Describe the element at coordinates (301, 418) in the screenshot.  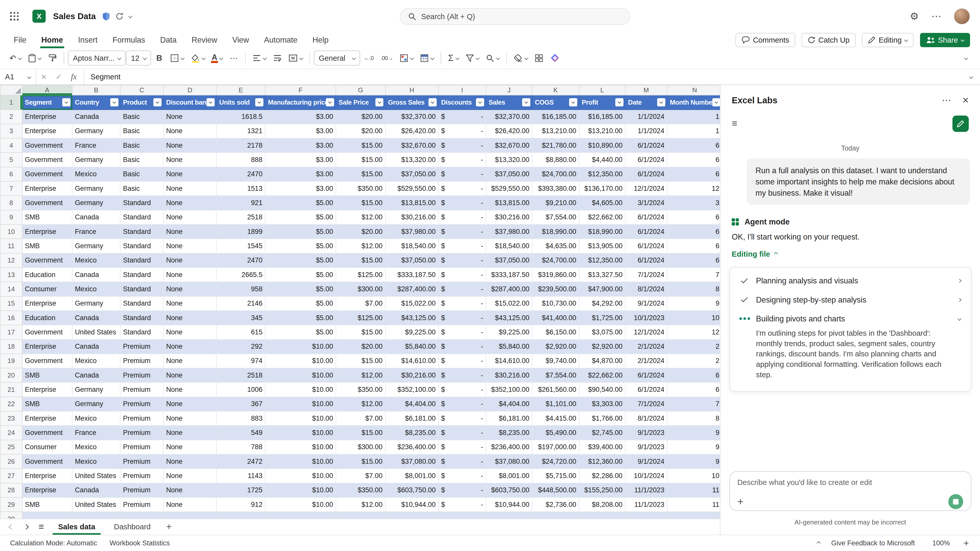
I see `cell-F23: $10.00` at that location.